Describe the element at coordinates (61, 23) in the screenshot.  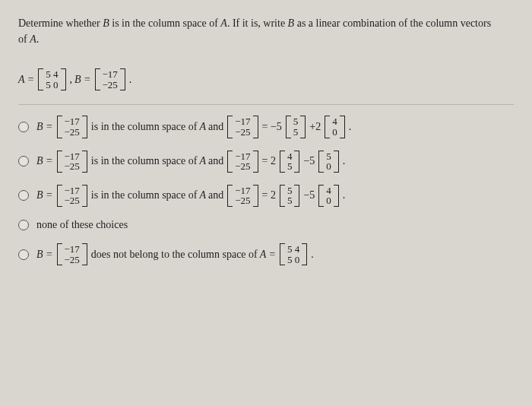
I see `prompt-text: Determine whether` at that location.